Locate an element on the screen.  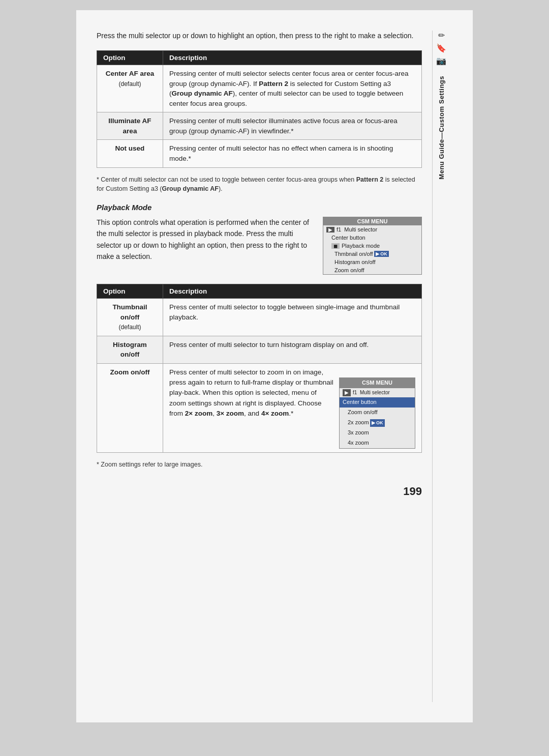
zoom-cell-text: Press center of multi selector to zoom i… is located at coordinates (252, 393).